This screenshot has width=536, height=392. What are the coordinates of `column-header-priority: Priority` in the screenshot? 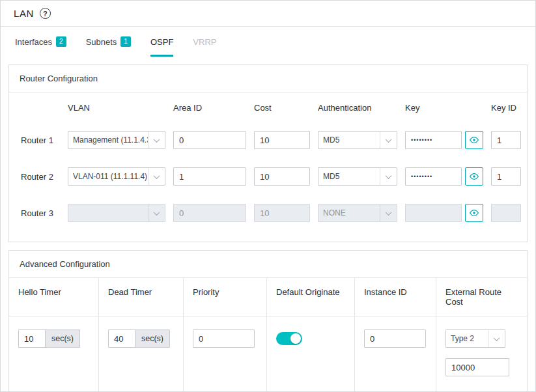 It's located at (225, 297).